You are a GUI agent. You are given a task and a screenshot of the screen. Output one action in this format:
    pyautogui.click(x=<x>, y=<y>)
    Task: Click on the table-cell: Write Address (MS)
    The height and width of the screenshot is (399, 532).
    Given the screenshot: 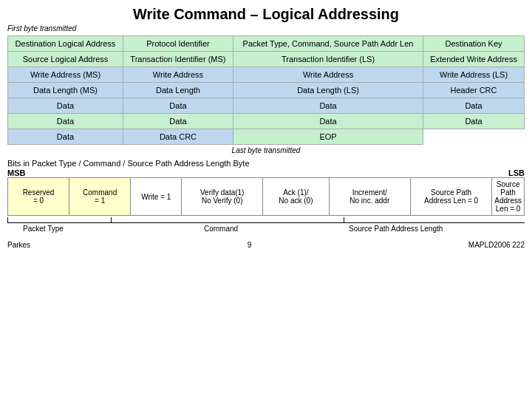 What is the action you would take?
    pyautogui.click(x=66, y=75)
    